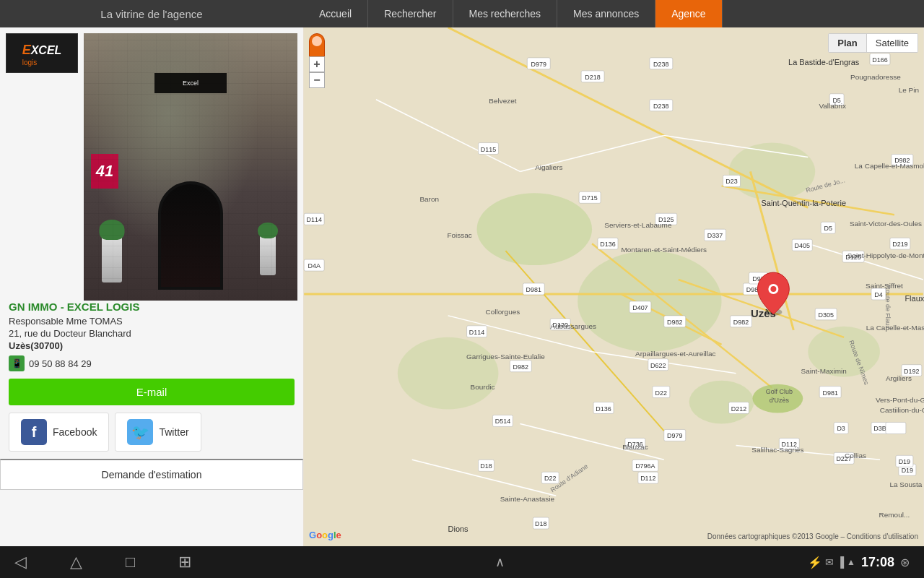 This screenshot has height=578, width=924. What do you see at coordinates (826, 315) in the screenshot?
I see `svg-text: D305` at bounding box center [826, 315].